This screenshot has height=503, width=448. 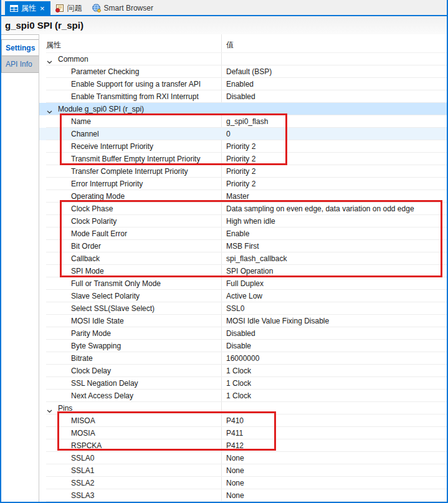 What do you see at coordinates (243, 321) in the screenshot?
I see `table-row: MOSI Idle State MOSI Idle Value Fixing D…` at bounding box center [243, 321].